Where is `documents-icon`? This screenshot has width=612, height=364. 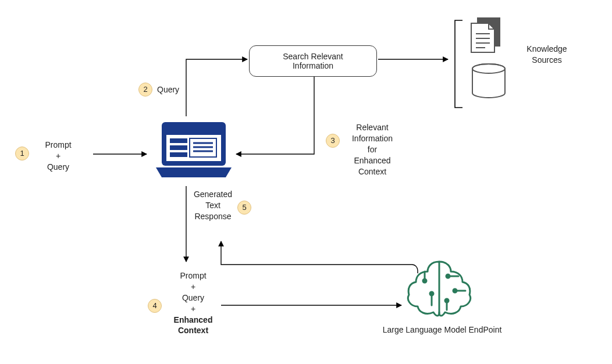 documents-icon is located at coordinates (486, 35).